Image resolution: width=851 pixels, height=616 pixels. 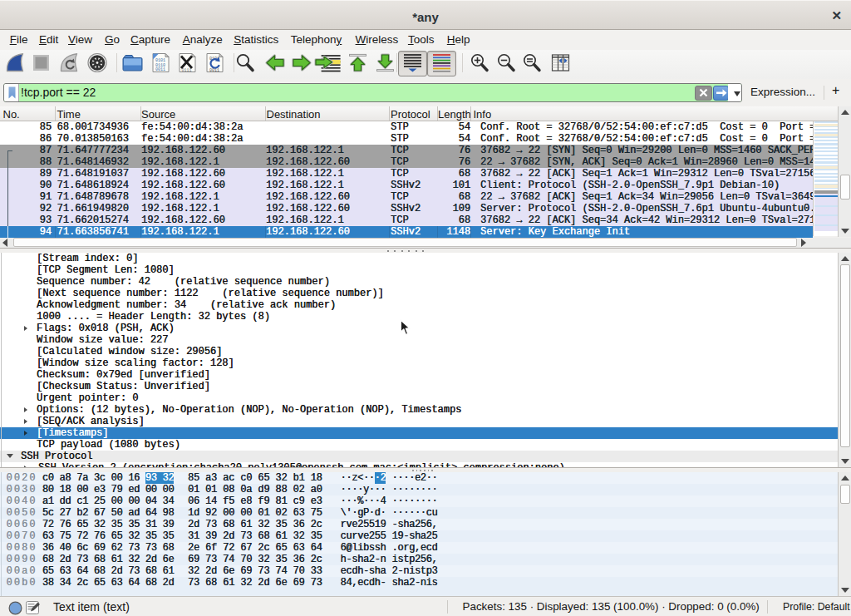 What do you see at coordinates (187, 71) in the screenshot?
I see `svg-text: 0111` at bounding box center [187, 71].